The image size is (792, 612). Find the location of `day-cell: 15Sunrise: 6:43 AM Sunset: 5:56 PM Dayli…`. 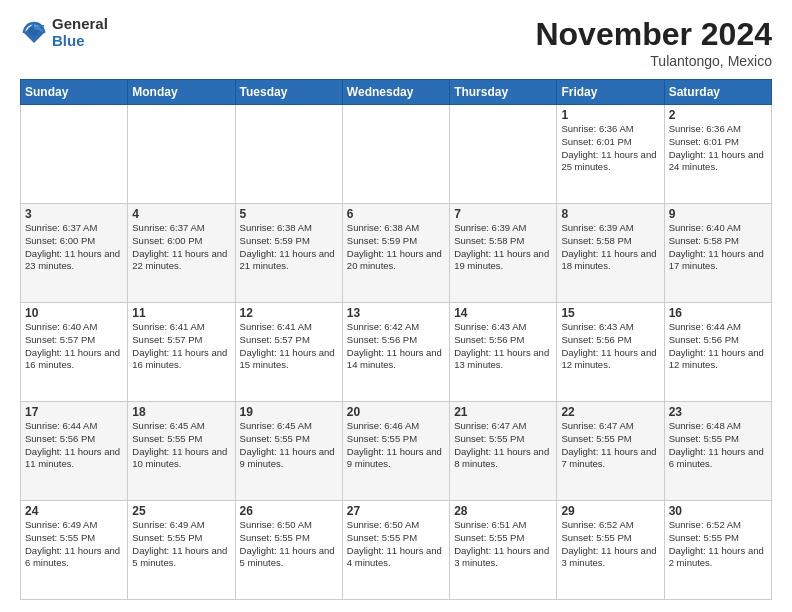

day-cell: 15Sunrise: 6:43 AM Sunset: 5:56 PM Dayli… is located at coordinates (610, 352).